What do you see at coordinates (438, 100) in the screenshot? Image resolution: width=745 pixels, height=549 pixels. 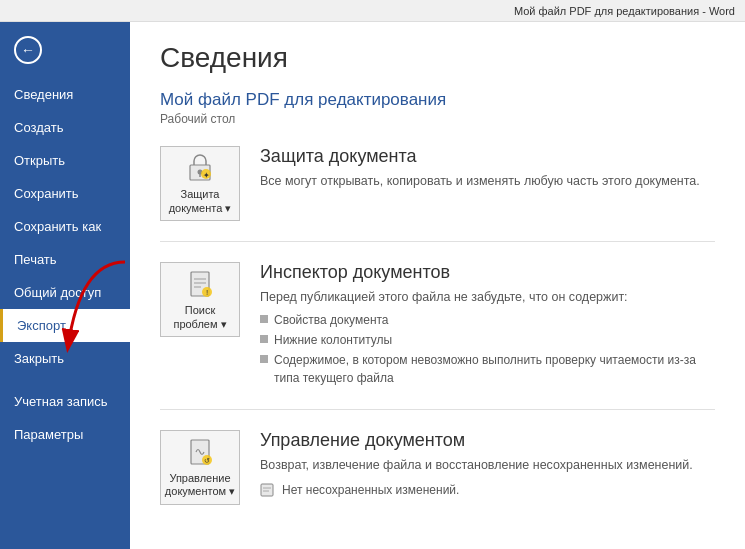 I see `doc-title: Мой файл PDF для редактирования` at bounding box center [438, 100].